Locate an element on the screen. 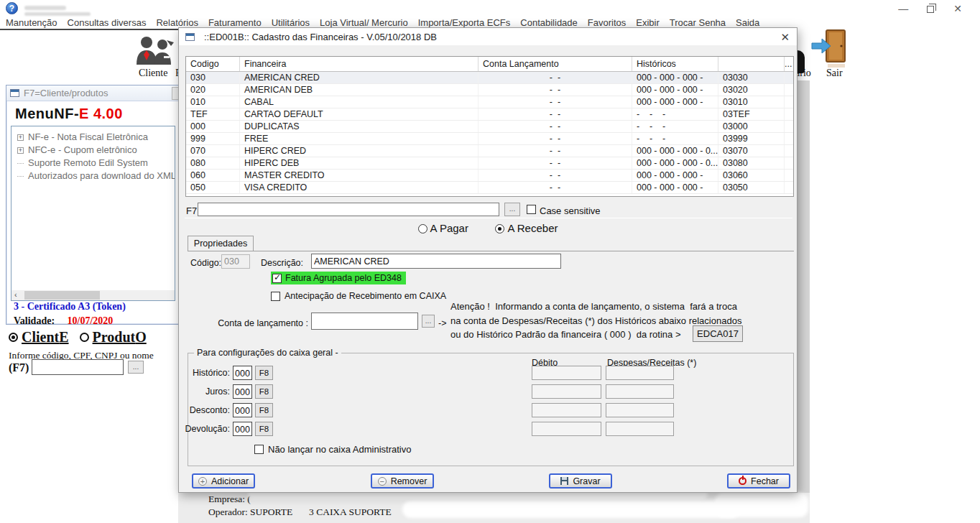 The width and height of the screenshot is (980, 523). table-row: 020AMERICAN DEB- -000 - 000 - 000 -03020 is located at coordinates (490, 91).